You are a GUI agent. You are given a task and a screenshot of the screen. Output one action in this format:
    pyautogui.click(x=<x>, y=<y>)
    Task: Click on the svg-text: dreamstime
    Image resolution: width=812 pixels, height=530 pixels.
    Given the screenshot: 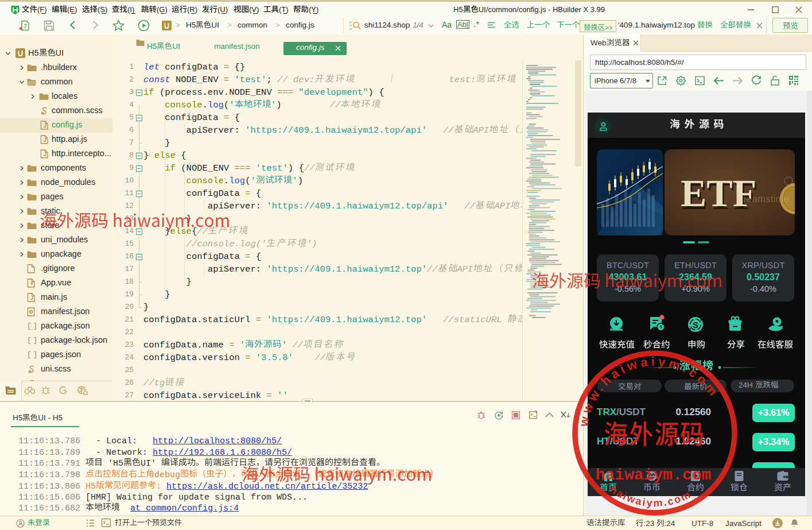 What is the action you would take?
    pyautogui.click(x=763, y=199)
    